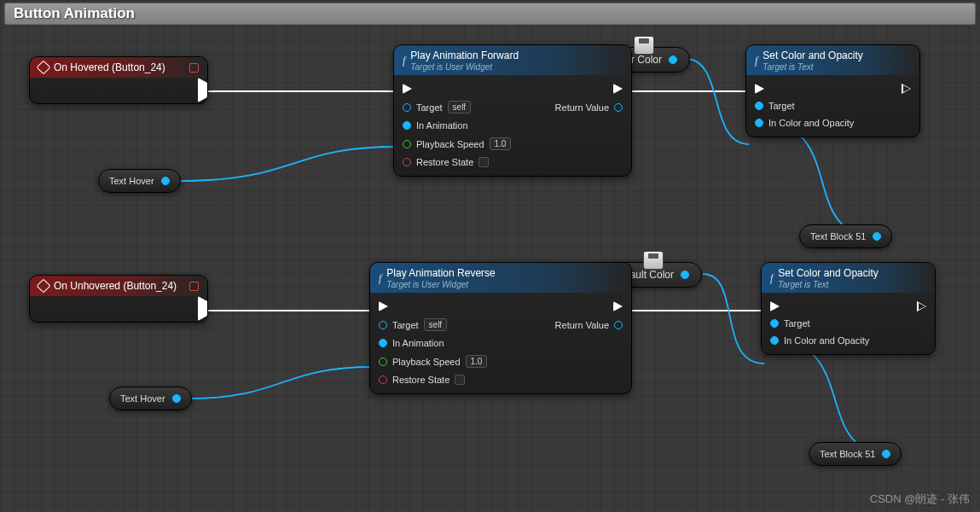 This screenshot has height=512, width=980. What do you see at coordinates (440, 273) in the screenshot?
I see `node-title: Play Animation Reverse` at bounding box center [440, 273].